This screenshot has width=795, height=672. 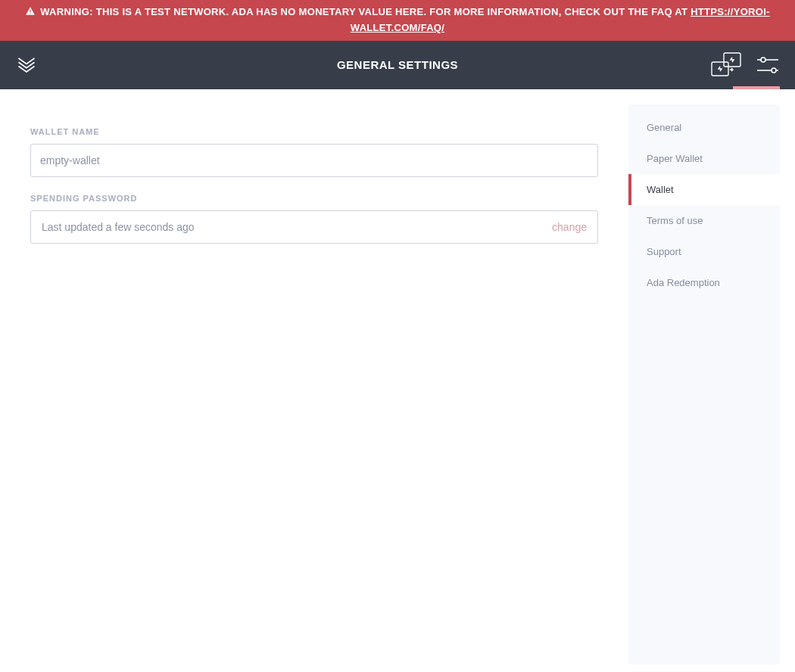 What do you see at coordinates (660, 189) in the screenshot?
I see `sidebar-item-label: Wallet` at bounding box center [660, 189].